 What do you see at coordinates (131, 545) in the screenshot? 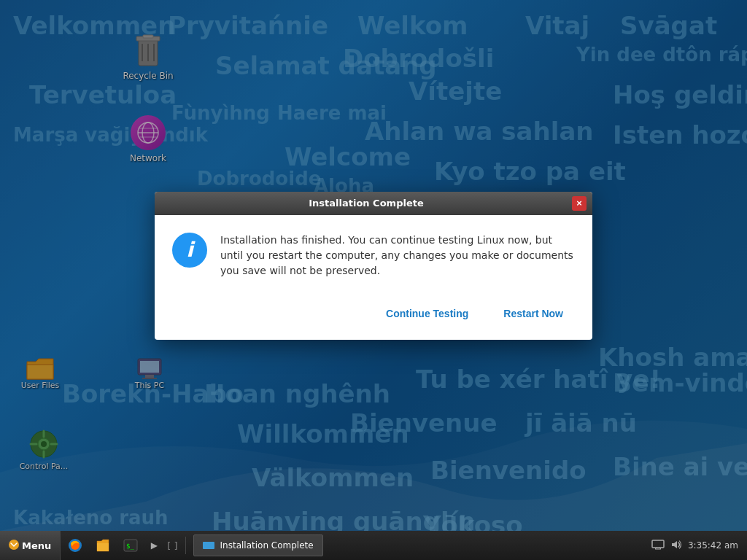
I see `taskbar-terminal-button: $_` at bounding box center [131, 545].